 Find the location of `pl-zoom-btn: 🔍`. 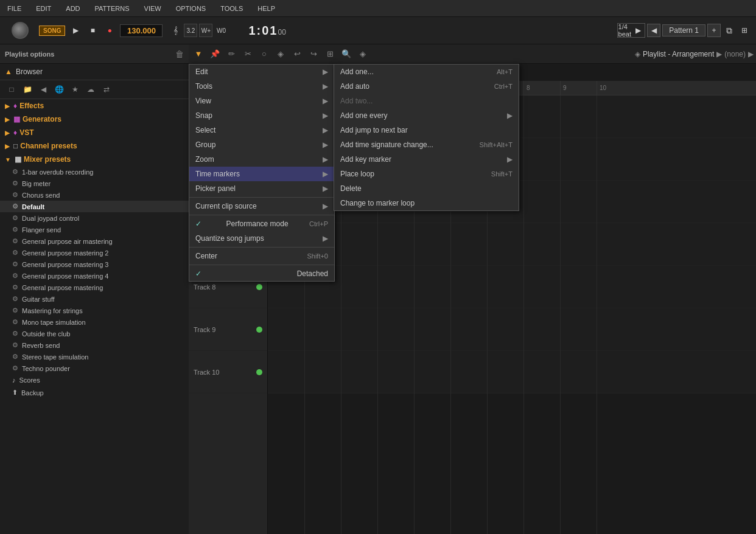

pl-zoom-btn: 🔍 is located at coordinates (346, 54).